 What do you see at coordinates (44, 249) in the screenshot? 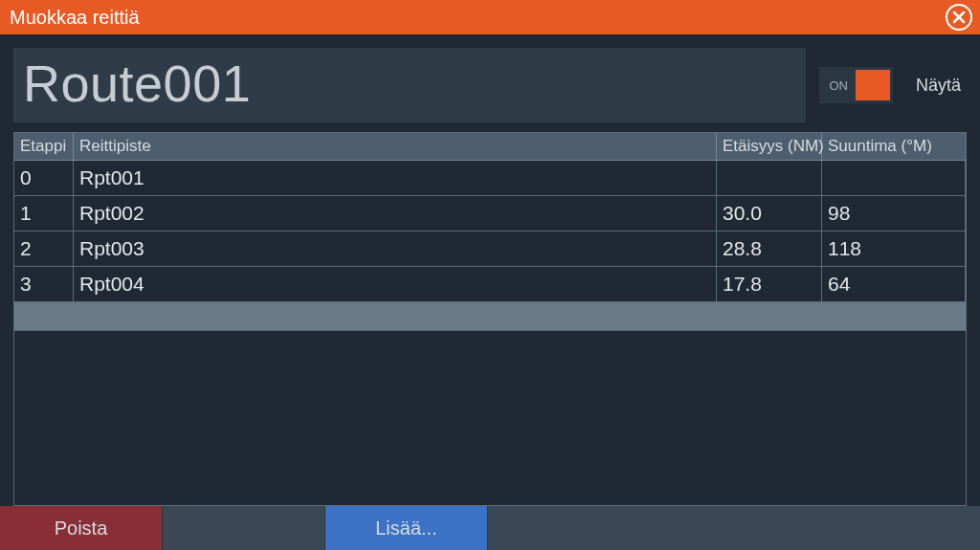
I see `cell-leg: 2` at bounding box center [44, 249].